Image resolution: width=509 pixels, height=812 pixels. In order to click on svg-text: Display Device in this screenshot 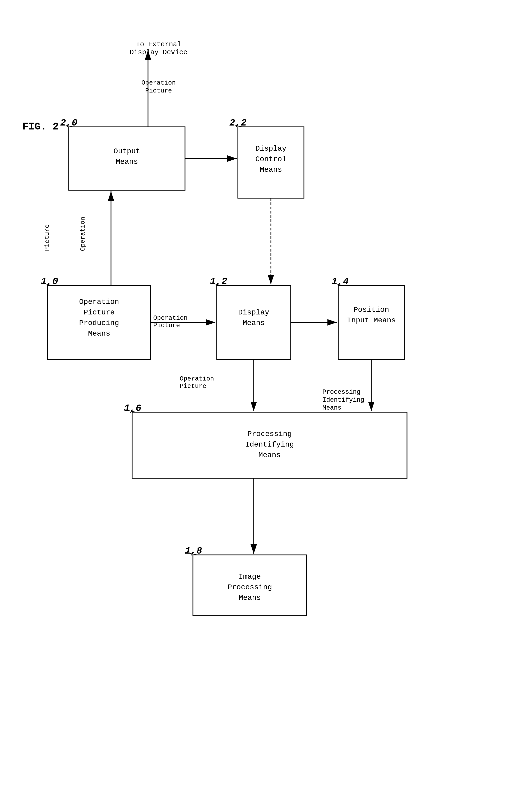, I will do `click(159, 52)`.